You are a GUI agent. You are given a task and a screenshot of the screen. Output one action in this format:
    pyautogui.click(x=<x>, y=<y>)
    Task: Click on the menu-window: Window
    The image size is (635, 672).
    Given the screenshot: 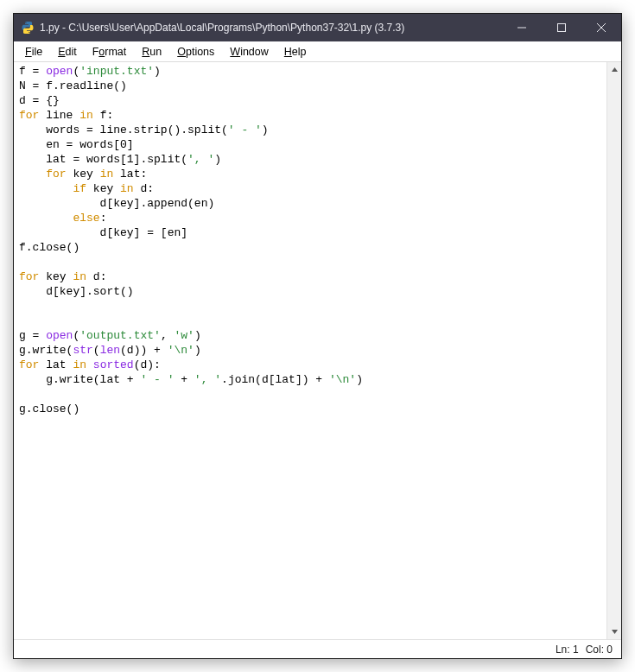 What is the action you would take?
    pyautogui.click(x=249, y=52)
    